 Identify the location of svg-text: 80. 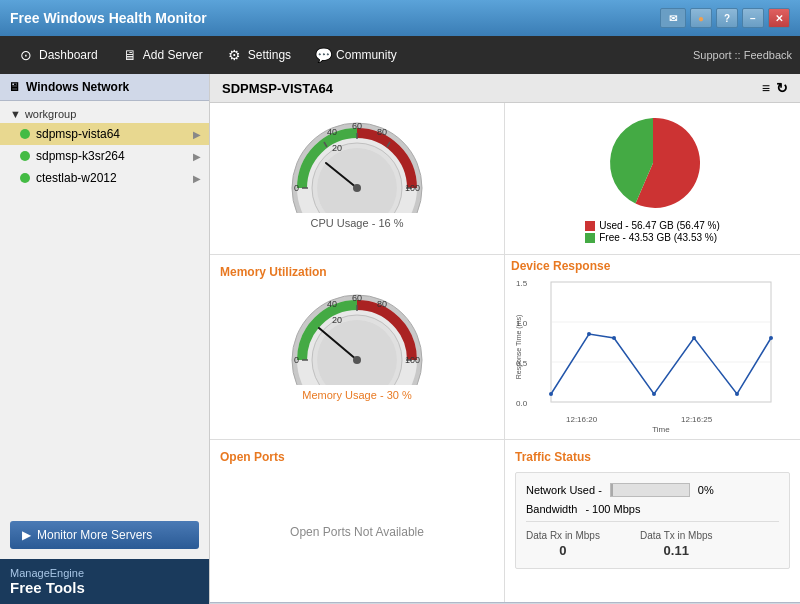
(382, 132).